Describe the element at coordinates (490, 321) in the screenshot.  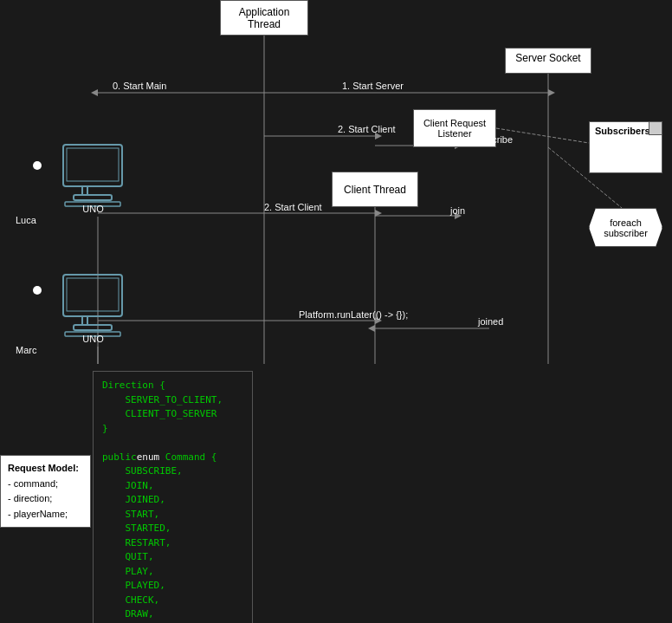
I see `joined-label: joined` at that location.